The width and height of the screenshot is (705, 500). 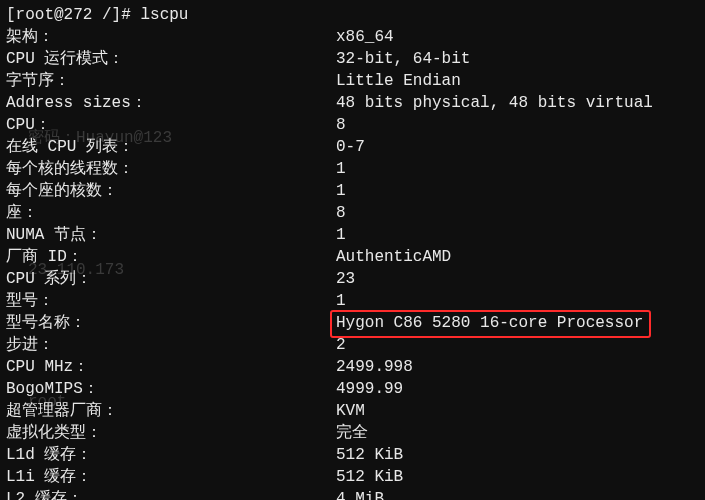 I want to click on row-label: 座：, so click(x=171, y=213).